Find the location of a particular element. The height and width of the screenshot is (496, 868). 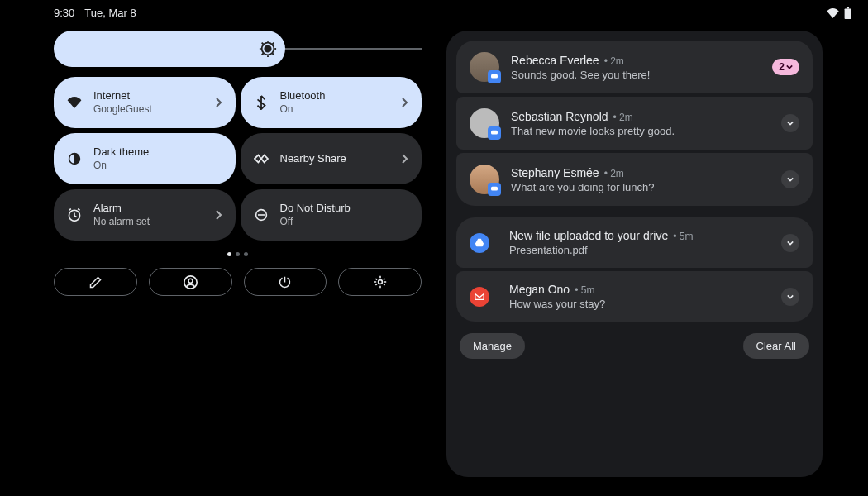

notification-message: Sounds good. See you there! is located at coordinates (636, 74).